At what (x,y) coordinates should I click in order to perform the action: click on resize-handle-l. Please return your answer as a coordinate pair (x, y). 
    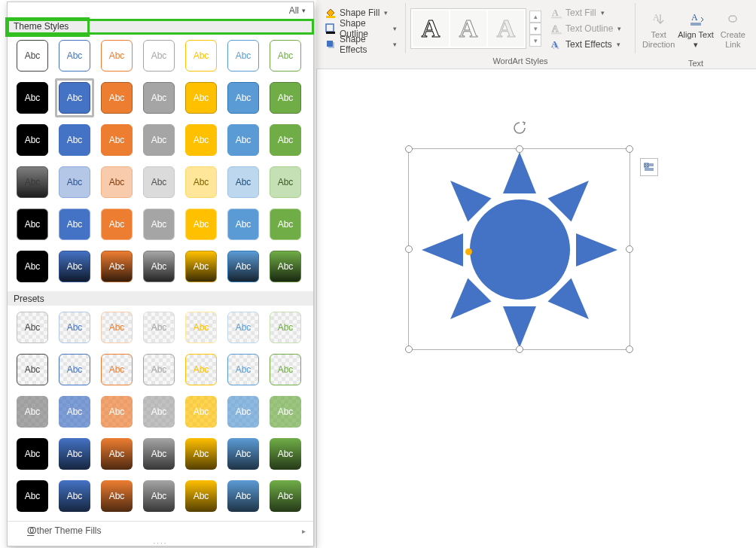
    Looking at the image, I should click on (409, 249).